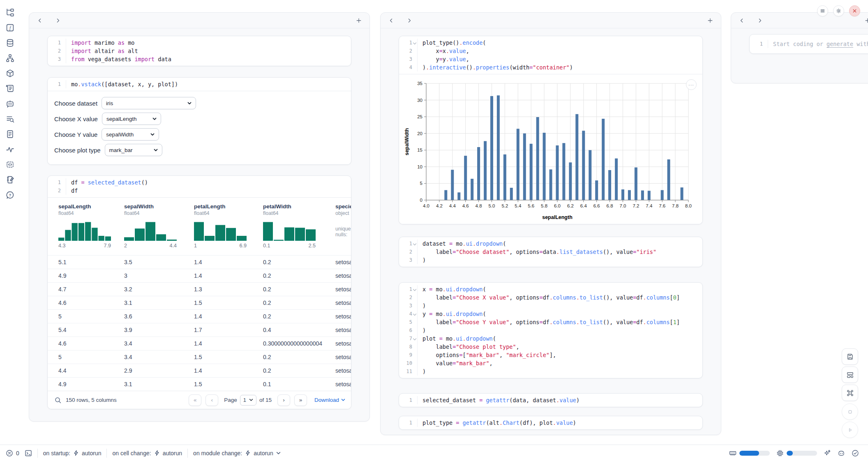 This screenshot has width=868, height=461. What do you see at coordinates (199, 357) in the screenshot?
I see `table-row: 53.41.50.2setosa` at bounding box center [199, 357].